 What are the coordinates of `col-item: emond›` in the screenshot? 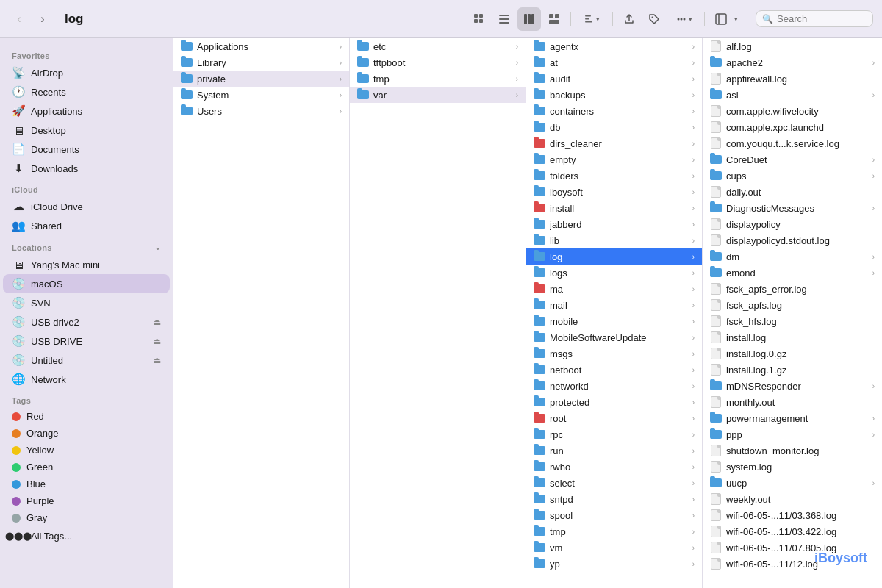 It's located at (792, 273).